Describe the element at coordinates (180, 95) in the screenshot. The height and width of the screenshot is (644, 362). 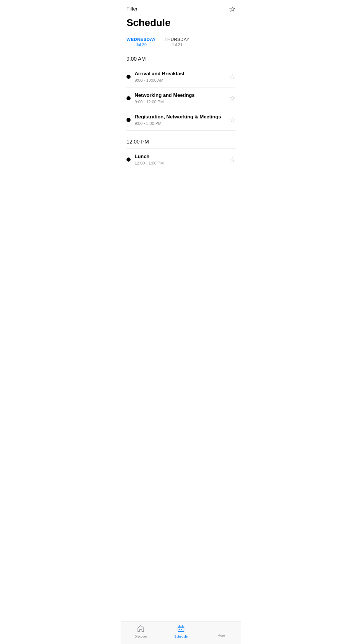
I see `event-title: Networking and Meetings` at that location.